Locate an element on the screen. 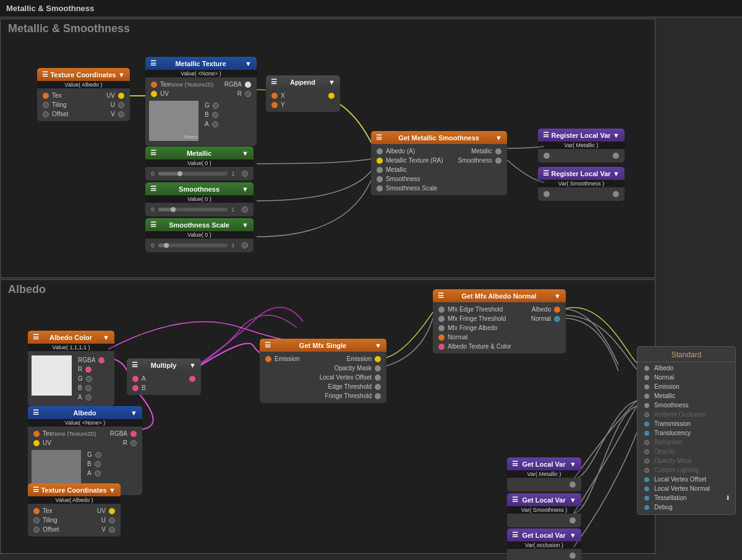 Image resolution: width=742 pixels, height=560 pixels. gman-port-edge is located at coordinates (441, 310).